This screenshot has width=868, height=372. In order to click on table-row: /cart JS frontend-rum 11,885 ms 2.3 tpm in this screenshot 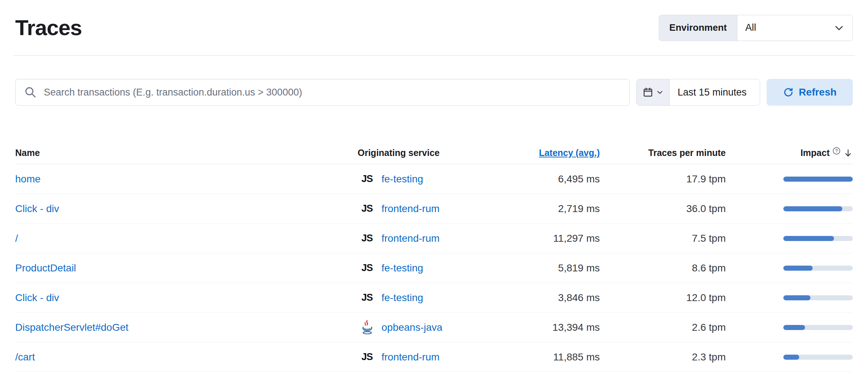, I will do `click(434, 357)`.